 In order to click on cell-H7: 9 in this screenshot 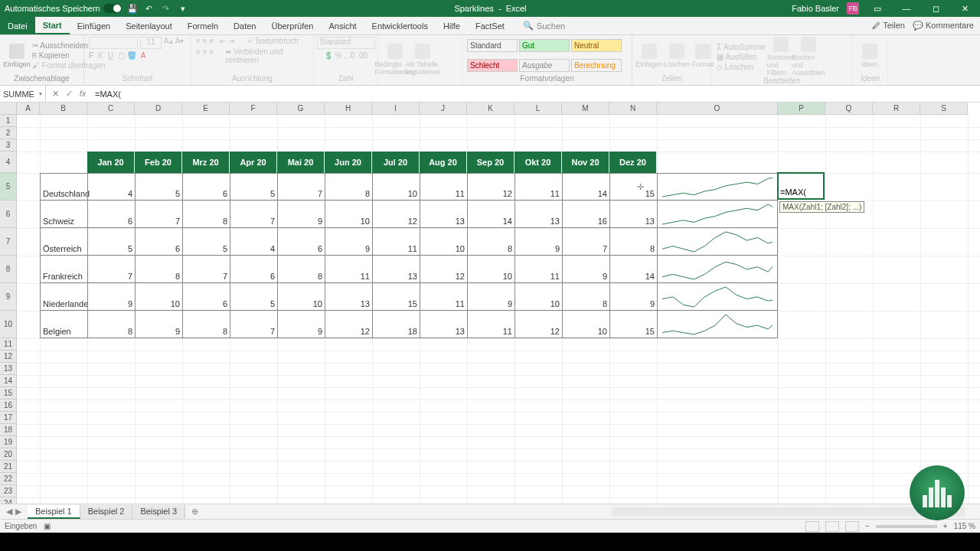, I will do `click(348, 242)`.